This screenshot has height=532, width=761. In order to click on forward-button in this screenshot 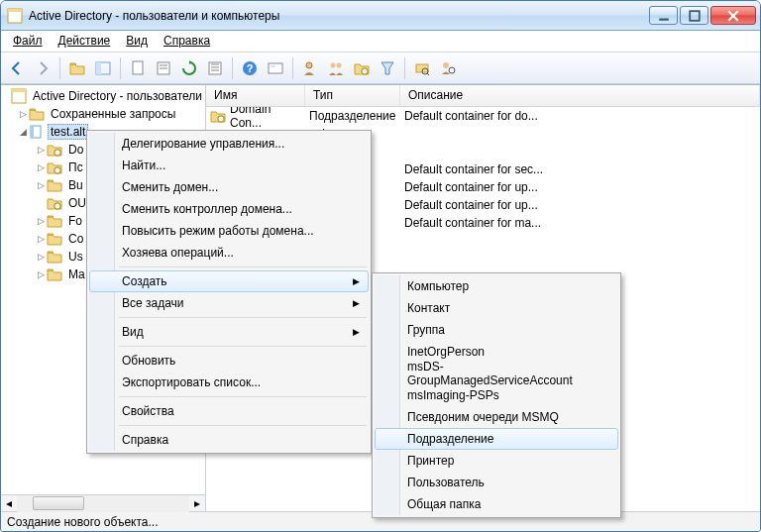, I will do `click(43, 68)`.